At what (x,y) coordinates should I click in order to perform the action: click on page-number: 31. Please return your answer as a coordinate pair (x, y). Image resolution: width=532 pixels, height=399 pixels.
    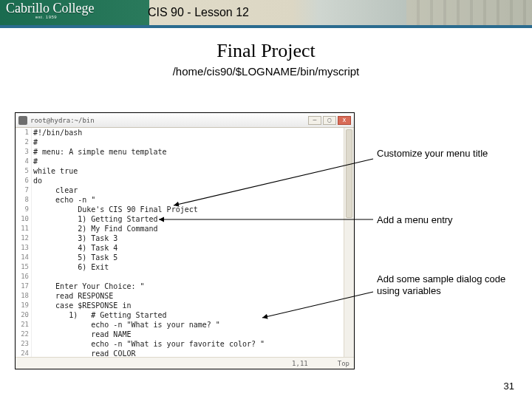
    Looking at the image, I should click on (509, 386).